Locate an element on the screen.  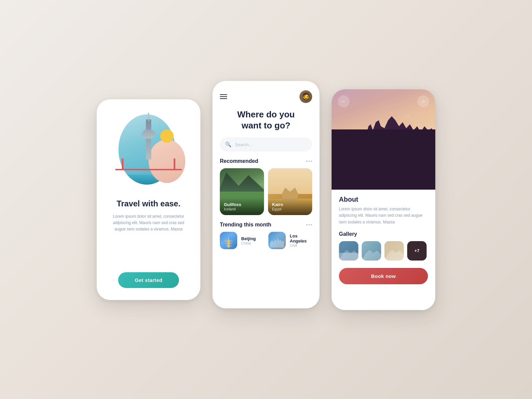
detail-screen: ~ ~ ← ☆ About Lorem ipsum dolor sit amet… is located at coordinates (383, 200).